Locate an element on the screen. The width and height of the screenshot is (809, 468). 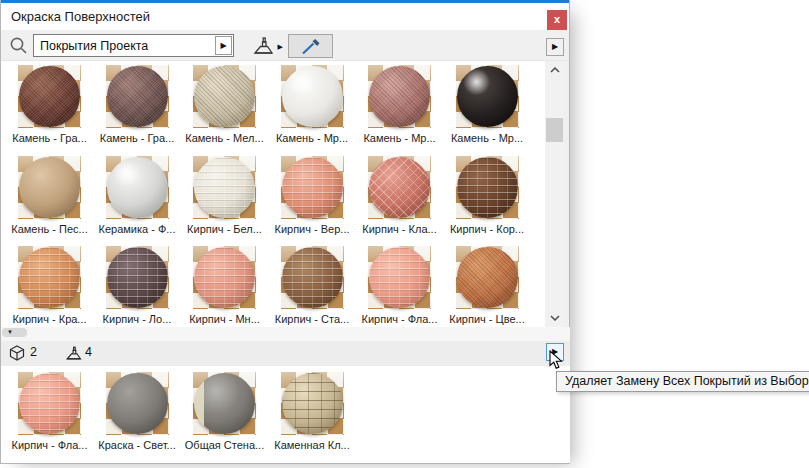
title-bar: Окраска Поверхностей x is located at coordinates (285, 16).